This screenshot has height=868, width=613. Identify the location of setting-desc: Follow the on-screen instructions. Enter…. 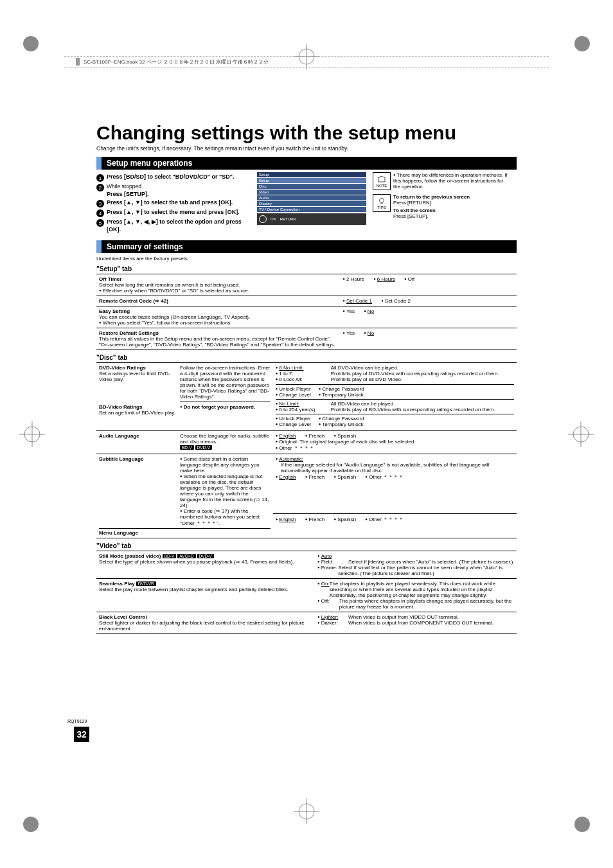
(225, 382).